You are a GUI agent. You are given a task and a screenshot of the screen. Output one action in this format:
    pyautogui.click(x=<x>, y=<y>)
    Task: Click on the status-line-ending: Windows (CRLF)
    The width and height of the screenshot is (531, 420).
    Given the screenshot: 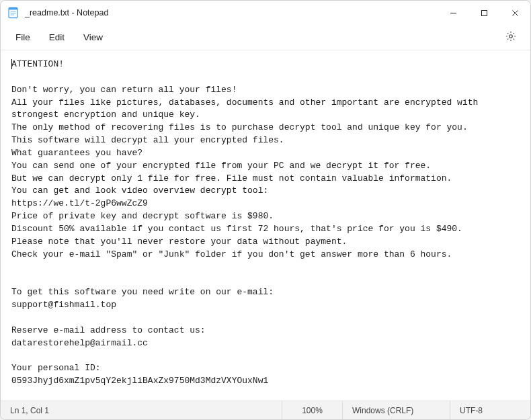 What is the action you would take?
    pyautogui.click(x=396, y=410)
    